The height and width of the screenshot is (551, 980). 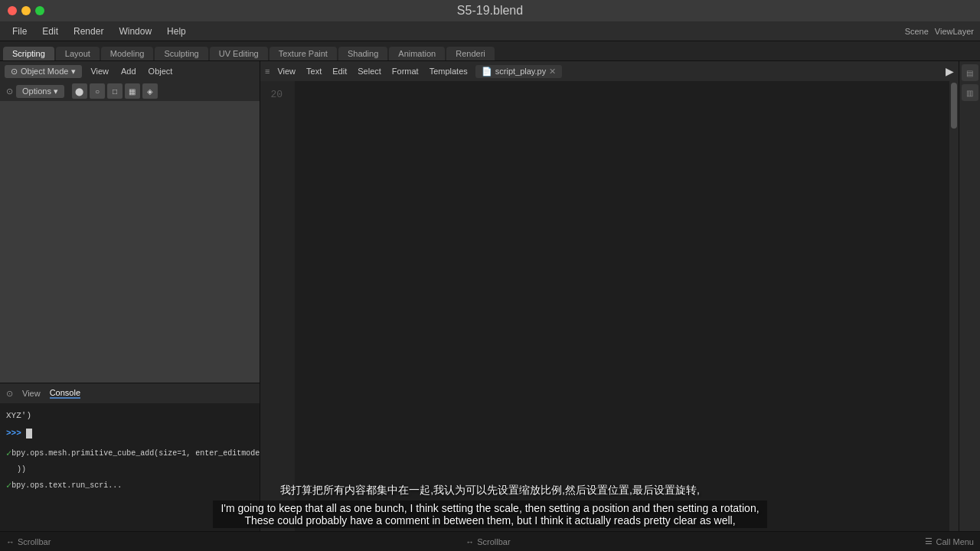 I want to click on viewport-options-icon: ⊙, so click(x=9, y=92).